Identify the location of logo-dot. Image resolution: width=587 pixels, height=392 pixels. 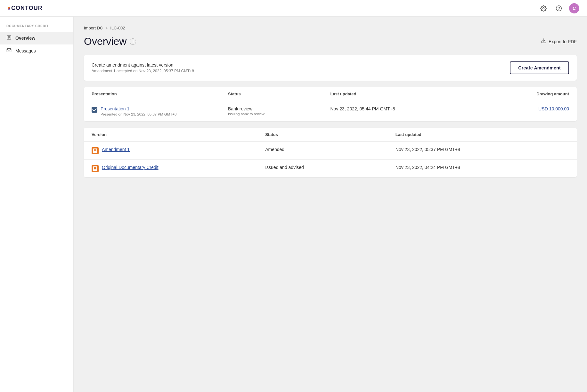
(9, 8).